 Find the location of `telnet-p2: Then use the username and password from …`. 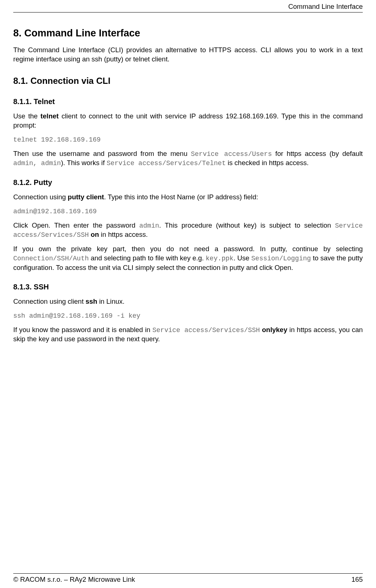

telnet-p2: Then use the username and password from … is located at coordinates (188, 159).